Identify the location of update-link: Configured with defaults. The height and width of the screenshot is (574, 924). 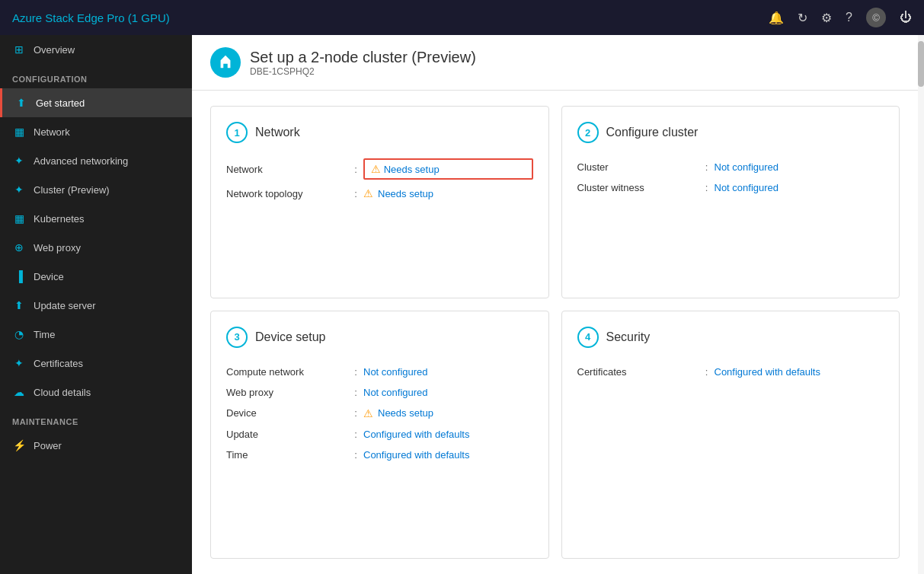
(416, 434).